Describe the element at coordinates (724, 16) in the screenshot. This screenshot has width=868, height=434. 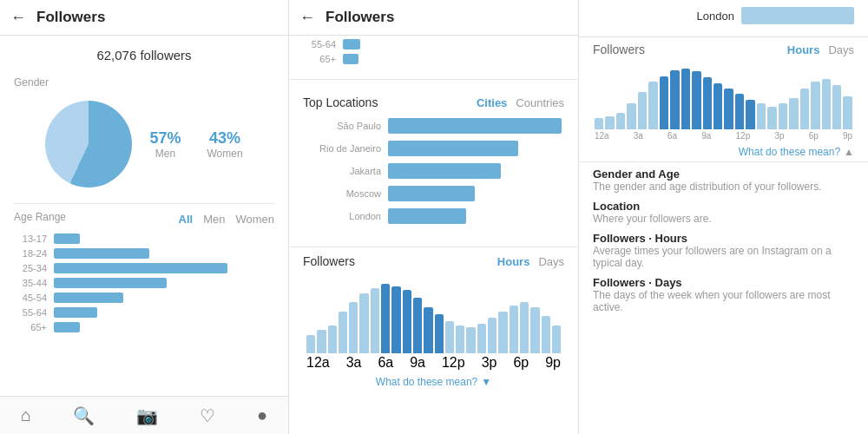
I see `london-row: London` at that location.